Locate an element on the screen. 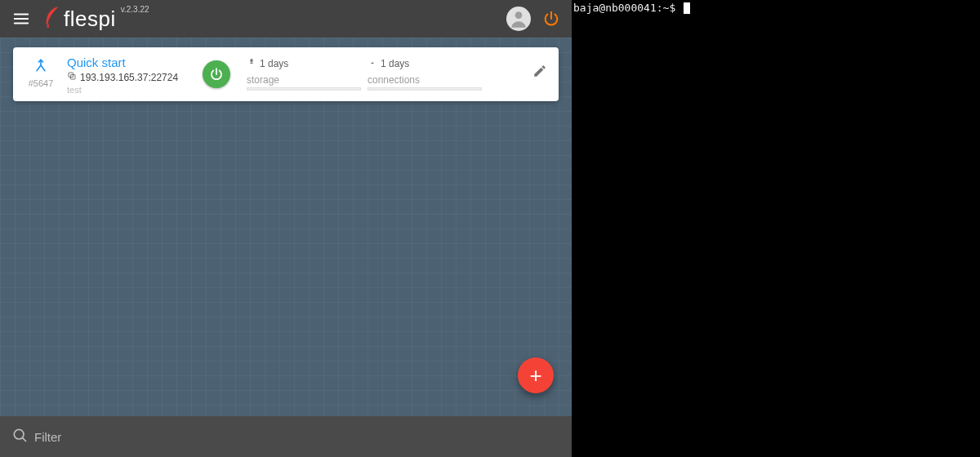 The height and width of the screenshot is (457, 980). filter-row is located at coordinates (286, 437).